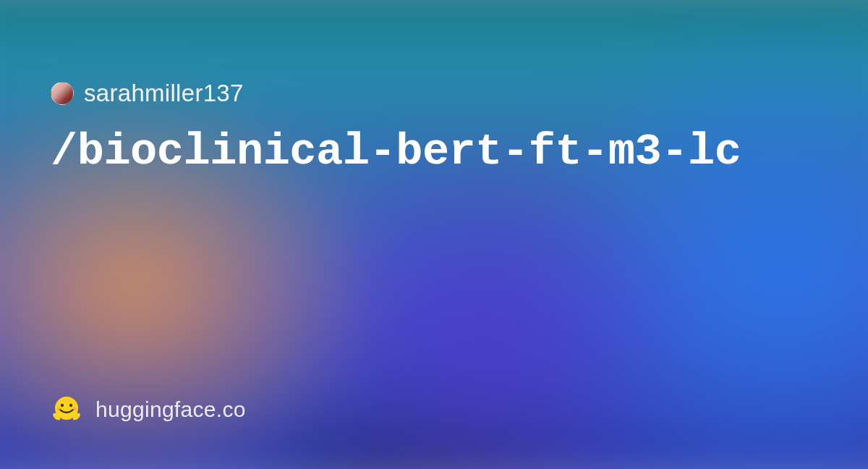  I want to click on avatar, so click(62, 93).